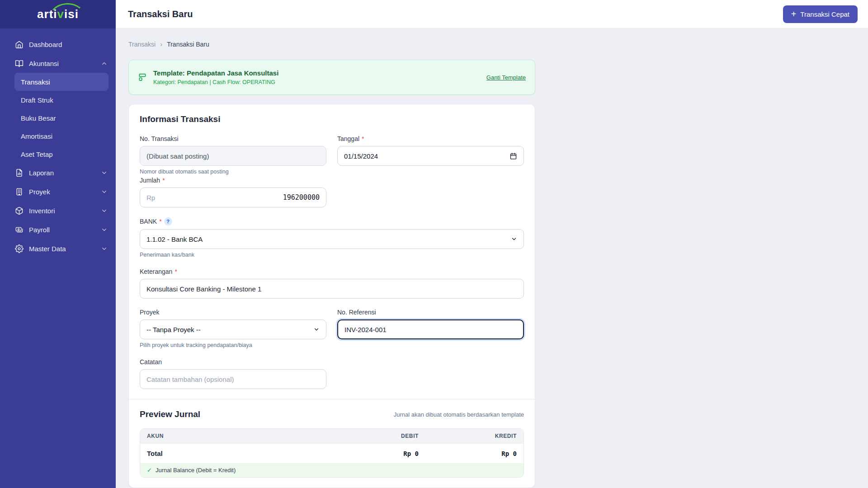 Image resolution: width=868 pixels, height=488 pixels. What do you see at coordinates (19, 249) in the screenshot?
I see `gear-icon` at bounding box center [19, 249].